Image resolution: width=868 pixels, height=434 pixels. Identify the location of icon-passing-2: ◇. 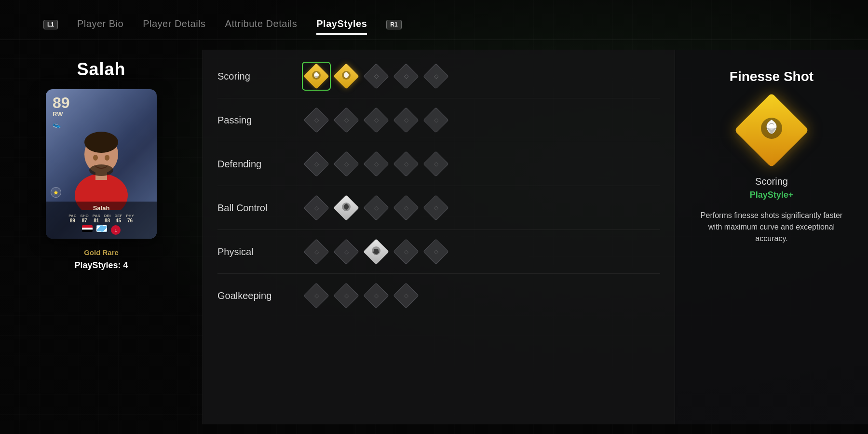
(346, 120).